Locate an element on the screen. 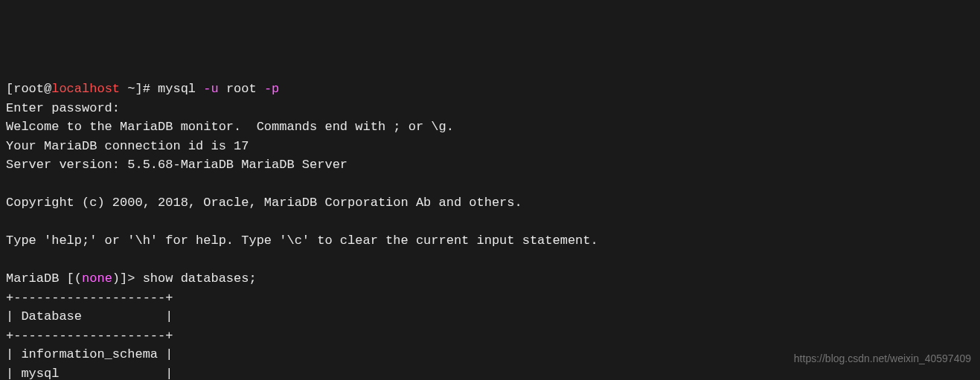 The height and width of the screenshot is (380, 980). cmd-flag: -p is located at coordinates (272, 89).